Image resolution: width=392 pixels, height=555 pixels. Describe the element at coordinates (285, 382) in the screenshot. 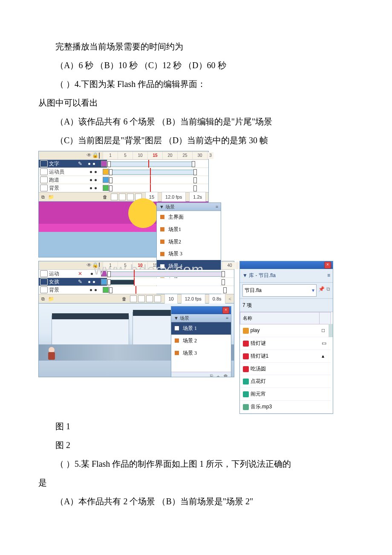

I see `list-item: 点花灯` at that location.